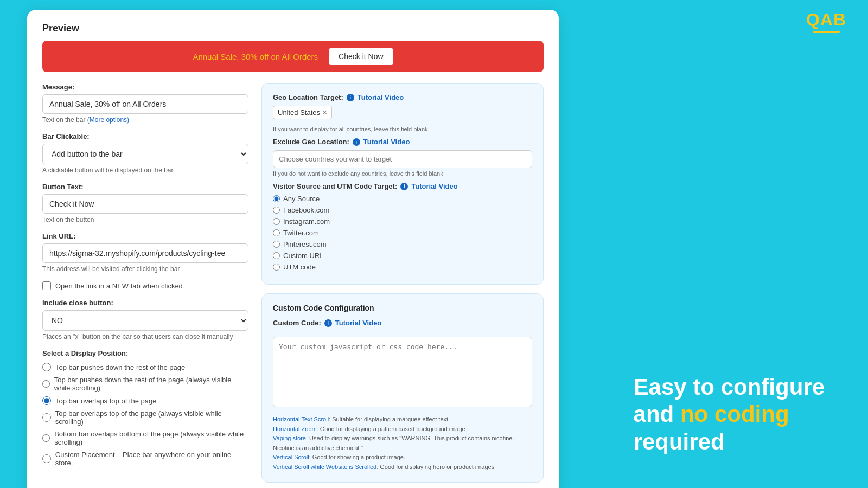  Describe the element at coordinates (403, 444) in the screenshot. I see `code-hints: Horizontal Text Scroll: Suitable for dis…` at that location.